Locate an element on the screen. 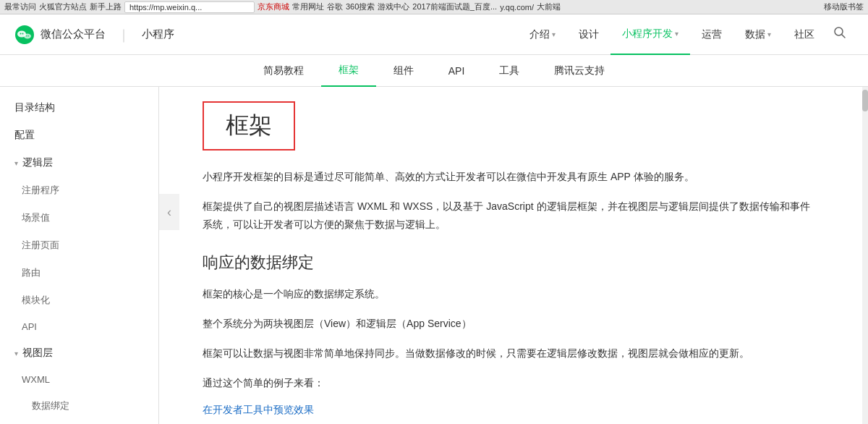 This screenshot has width=868, height=424. dev-arrow: ▾ is located at coordinates (677, 33).